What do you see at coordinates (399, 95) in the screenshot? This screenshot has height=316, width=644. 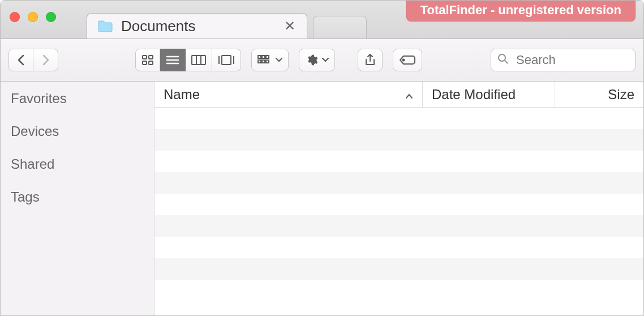 I see `column-headers: Name Date Modified Size` at bounding box center [399, 95].